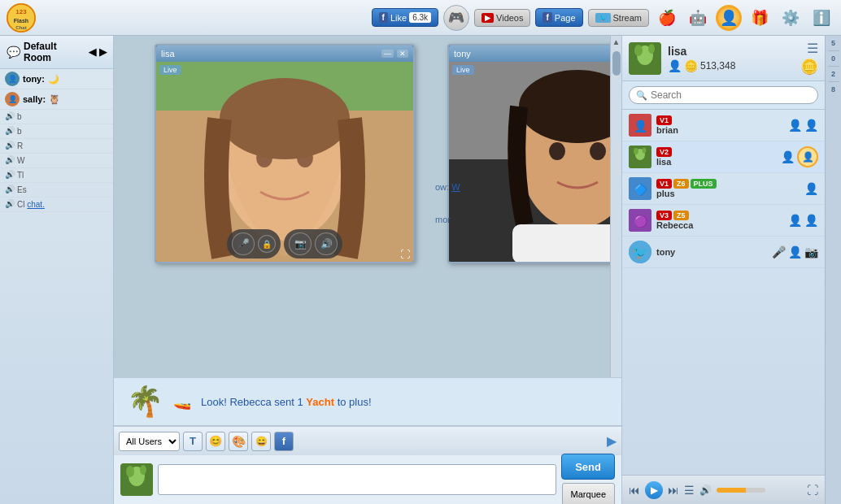 The width and height of the screenshot is (841, 504). What do you see at coordinates (182, 402) in the screenshot?
I see `boat-icon: 🚤` at bounding box center [182, 402].